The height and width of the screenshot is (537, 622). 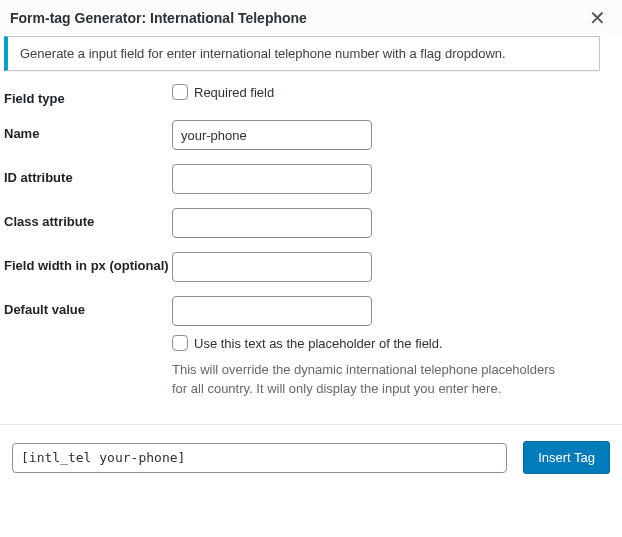 What do you see at coordinates (302, 267) in the screenshot?
I see `row-field-width: Field width in px (optional)` at bounding box center [302, 267].